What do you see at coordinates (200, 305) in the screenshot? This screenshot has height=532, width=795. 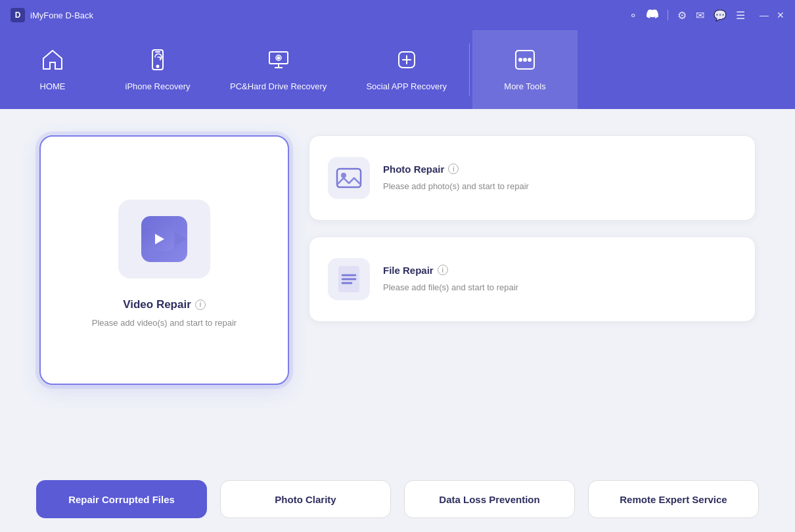 I see `video-repair-info-icon: i` at bounding box center [200, 305].